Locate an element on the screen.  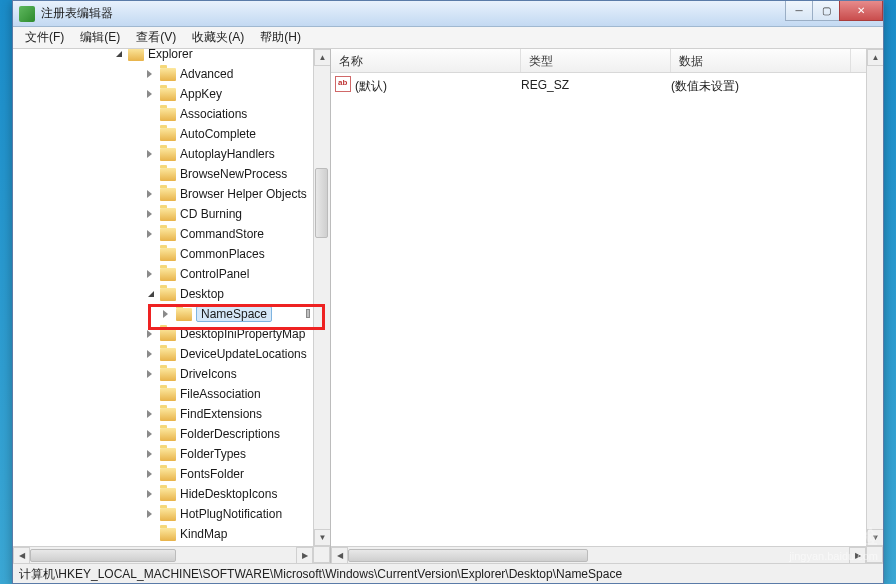
tree-item-label: Browser Helper Objects is located at coordinates (246, 194).